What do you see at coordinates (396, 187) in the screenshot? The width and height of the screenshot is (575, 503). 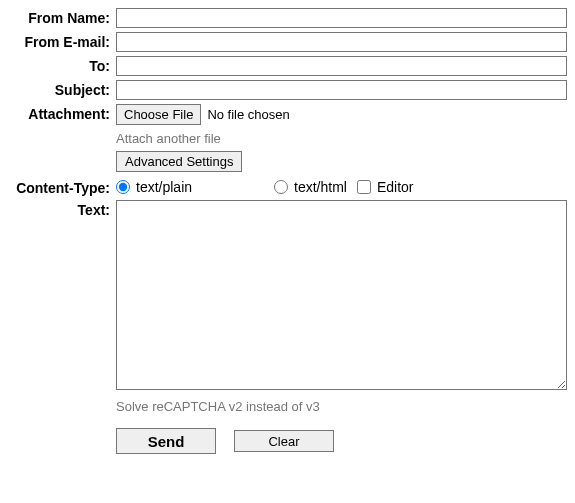 I see `editor-label: Editor` at bounding box center [396, 187].